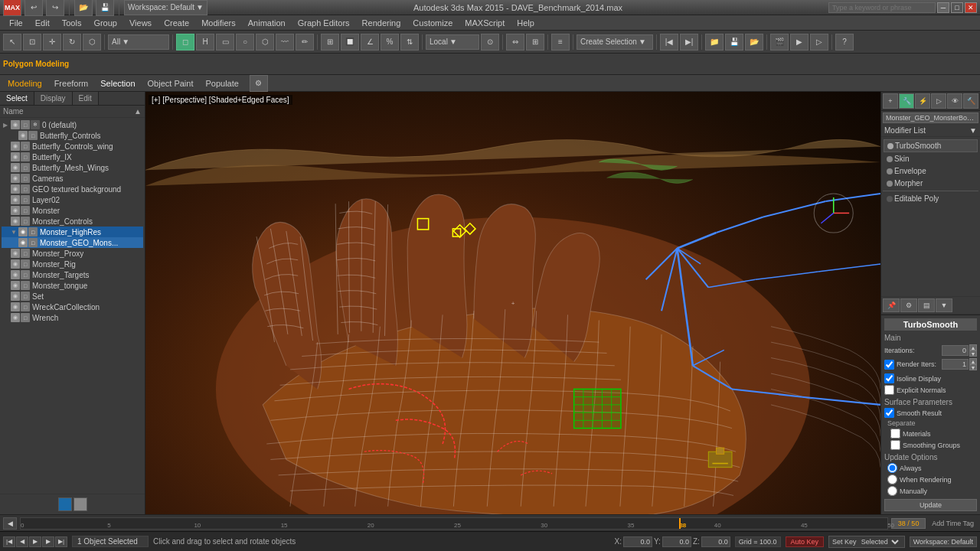 This screenshot has height=551, width=980. Describe the element at coordinates (689, 42) in the screenshot. I see `next-frame-btn: ▶|` at that location.